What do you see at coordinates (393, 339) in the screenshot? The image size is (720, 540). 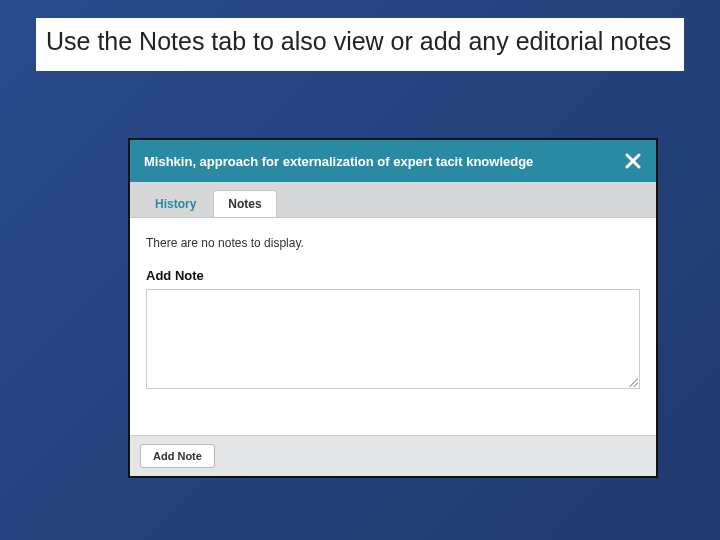 I see `note-textarea` at bounding box center [393, 339].